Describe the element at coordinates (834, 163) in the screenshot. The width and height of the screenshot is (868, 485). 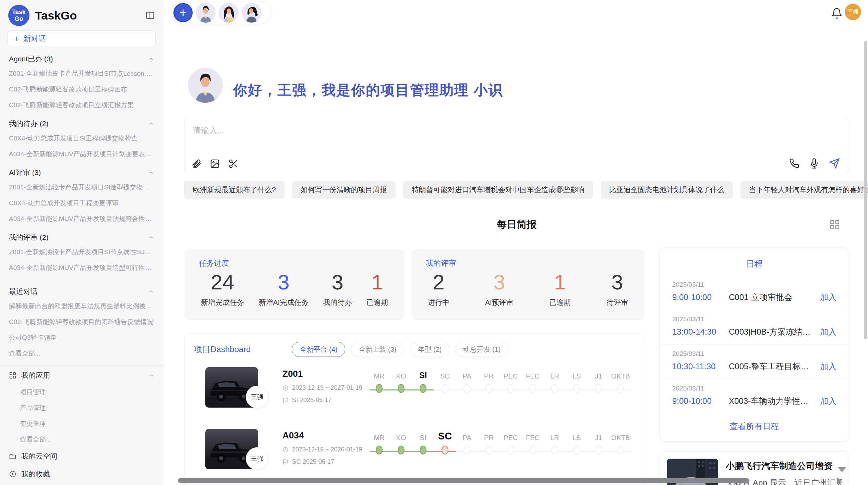
I see `send-icon` at that location.